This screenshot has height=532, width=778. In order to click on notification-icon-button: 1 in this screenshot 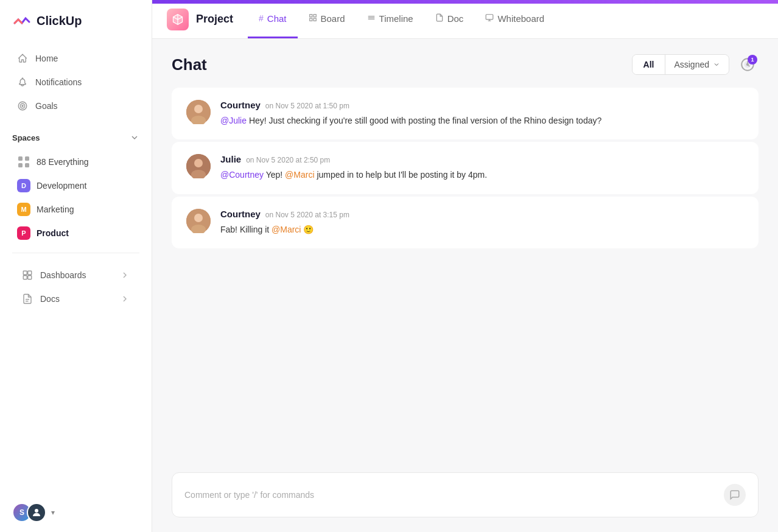, I will do `click(748, 65)`.